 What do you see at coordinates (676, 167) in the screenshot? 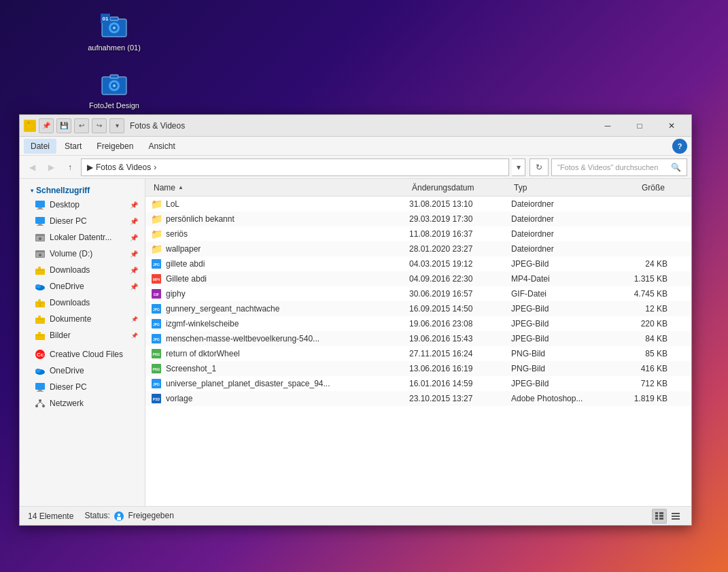
I see `search-icon: 🔍` at bounding box center [676, 167].